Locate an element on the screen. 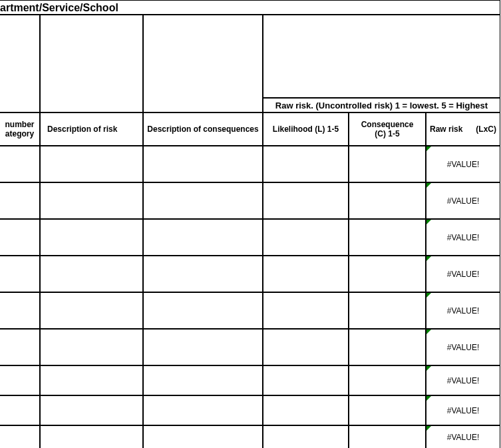  col-header-description-consequences: Description of consequences is located at coordinates (203, 129).